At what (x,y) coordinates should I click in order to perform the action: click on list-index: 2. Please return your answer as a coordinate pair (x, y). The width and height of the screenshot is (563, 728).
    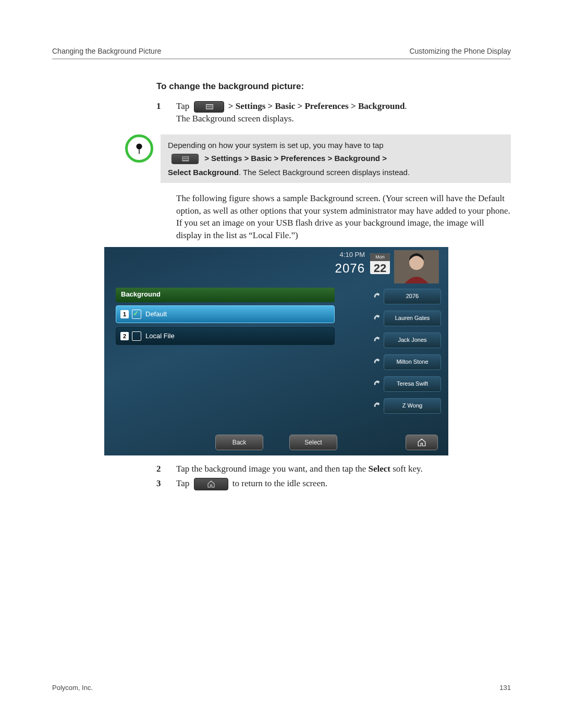
    Looking at the image, I should click on (125, 336).